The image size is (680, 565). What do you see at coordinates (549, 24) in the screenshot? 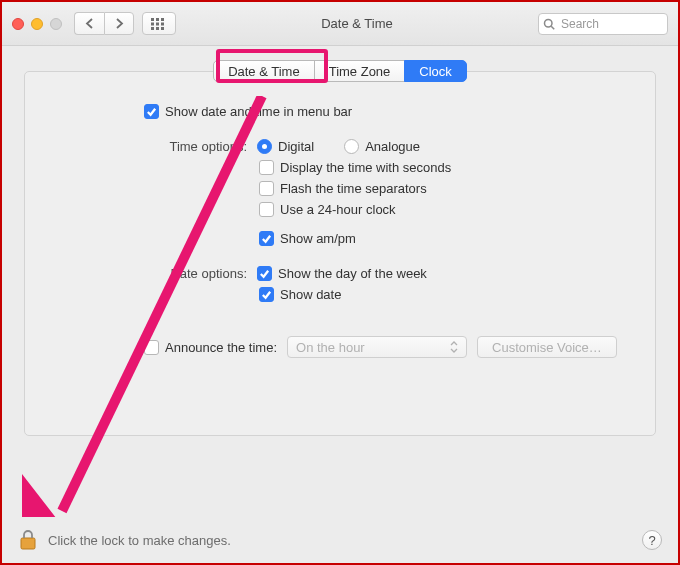
I see `search-icon` at bounding box center [549, 24].